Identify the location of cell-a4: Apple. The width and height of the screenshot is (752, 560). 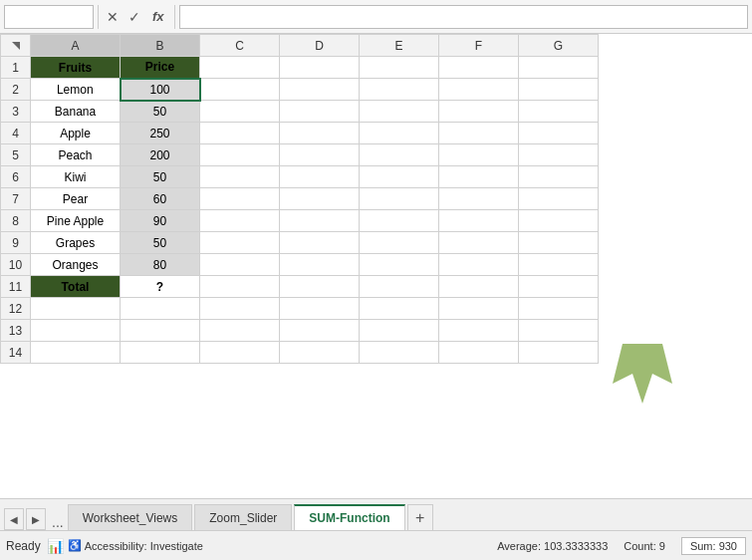
(76, 134).